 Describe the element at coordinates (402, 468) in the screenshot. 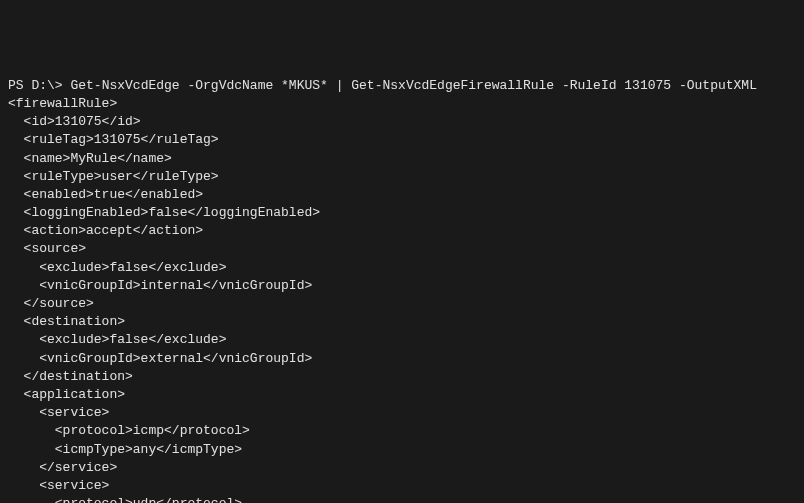

I see `output-line: </service>` at that location.